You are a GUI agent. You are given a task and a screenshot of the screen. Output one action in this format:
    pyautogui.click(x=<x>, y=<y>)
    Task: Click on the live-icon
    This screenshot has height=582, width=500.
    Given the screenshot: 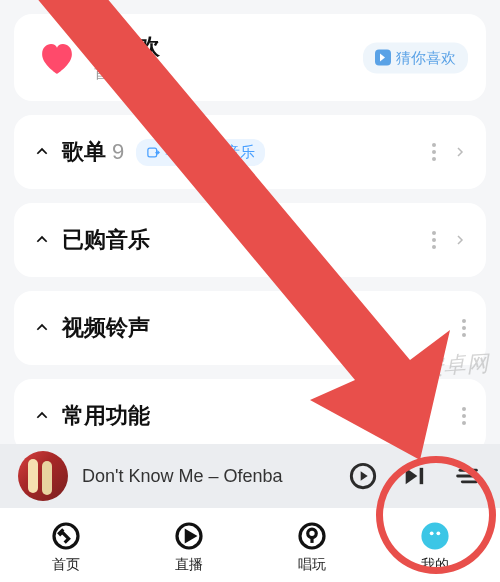 What is the action you would take?
    pyautogui.click(x=189, y=536)
    